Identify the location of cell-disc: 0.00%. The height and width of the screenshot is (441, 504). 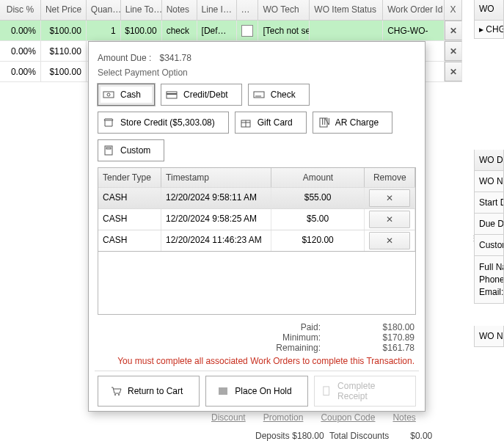
(21, 72).